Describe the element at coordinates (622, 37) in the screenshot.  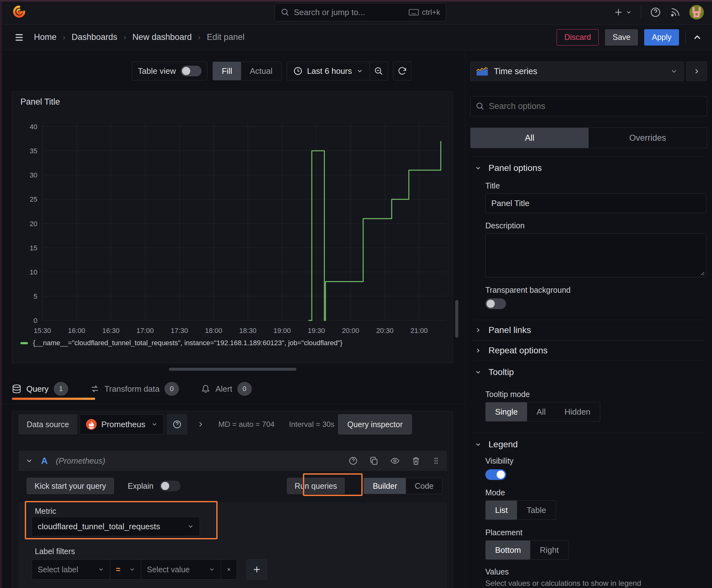
I see `save-button: Save` at that location.